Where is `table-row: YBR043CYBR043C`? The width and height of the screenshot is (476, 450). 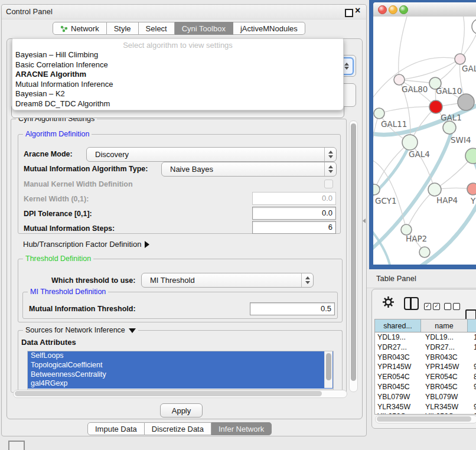 table-row: YBR043CYBR043C is located at coordinates (425, 358).